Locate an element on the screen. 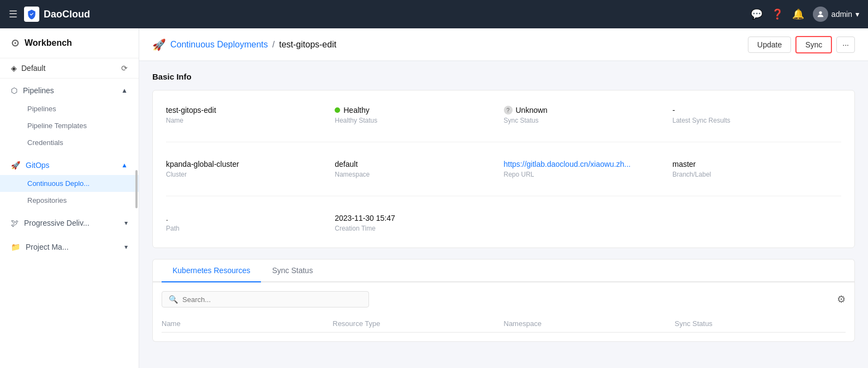 The height and width of the screenshot is (368, 868). breadcrumb-current: test-gitops-edit is located at coordinates (308, 45).